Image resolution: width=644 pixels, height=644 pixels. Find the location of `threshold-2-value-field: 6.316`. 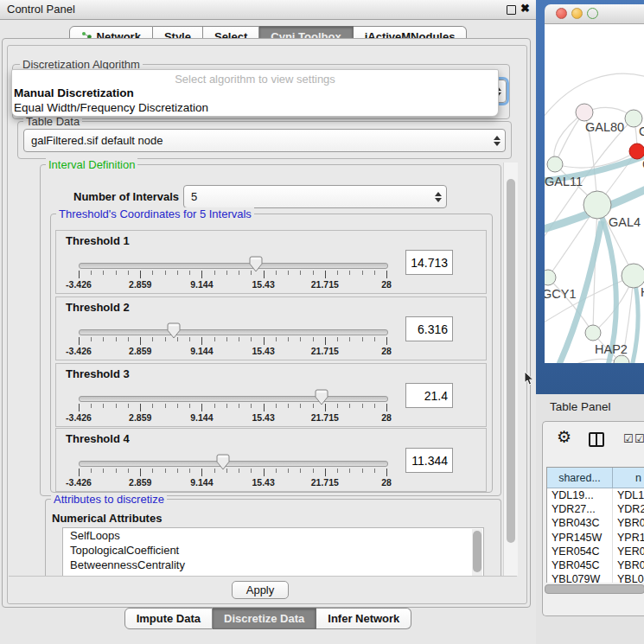

threshold-2-value-field: 6.316 is located at coordinates (429, 328).